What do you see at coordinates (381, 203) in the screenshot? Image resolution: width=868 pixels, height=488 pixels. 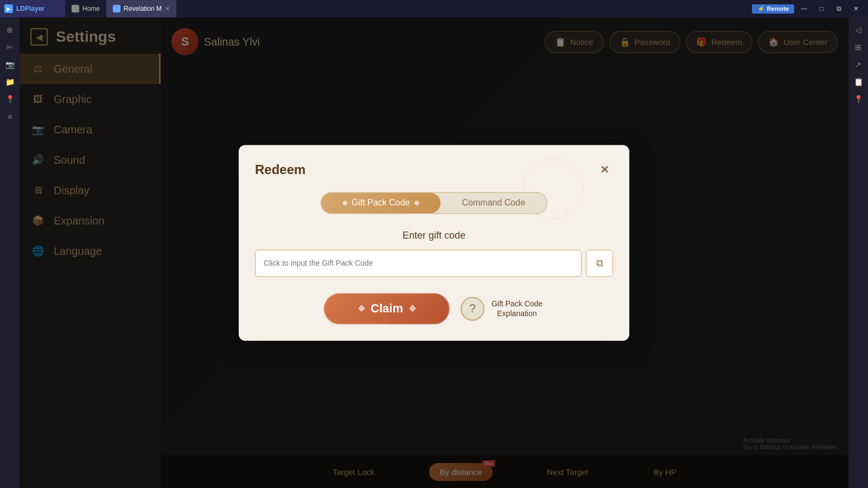 I see `gift-pack-label: Gift Pack Code` at bounding box center [381, 203].